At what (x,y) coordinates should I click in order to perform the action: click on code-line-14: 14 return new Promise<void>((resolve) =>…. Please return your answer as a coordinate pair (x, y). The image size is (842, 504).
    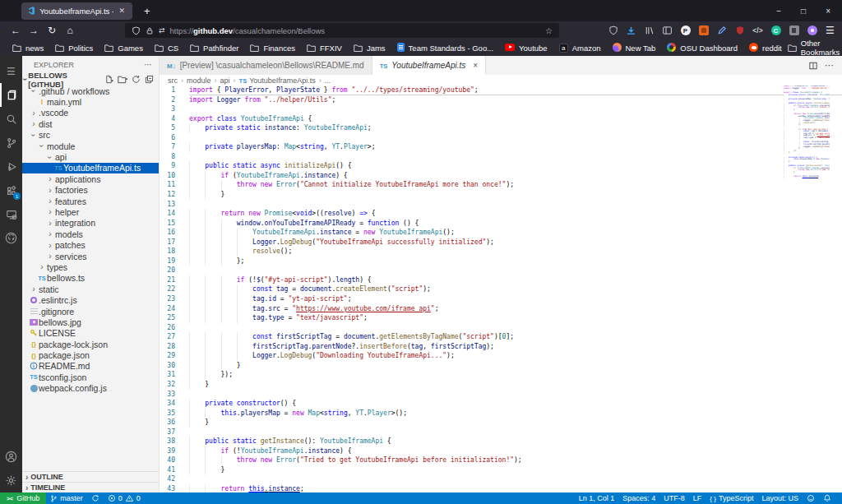
    Looking at the image, I should click on (501, 214).